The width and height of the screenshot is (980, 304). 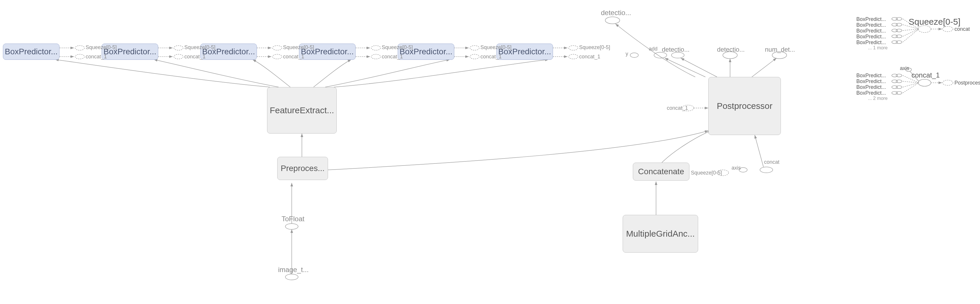 What do you see at coordinates (967, 83) in the screenshot?
I see `sb-out: Postproces...` at bounding box center [967, 83].